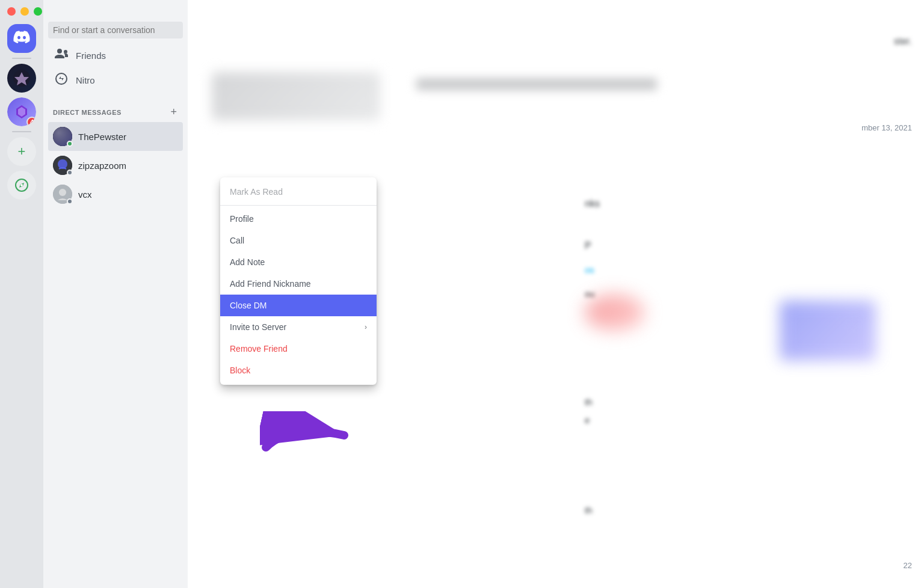 Image resolution: width=924 pixels, height=588 pixels. What do you see at coordinates (298, 327) in the screenshot?
I see `context-menu-invite-to-server: Invite to Server ›` at bounding box center [298, 327].